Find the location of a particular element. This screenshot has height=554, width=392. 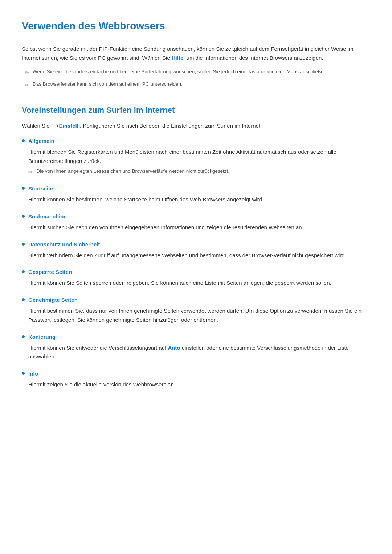

section-intro-paragraph: Wählen Sie ≡ > Einstell.. Konfigurieren … is located at coordinates (196, 126).